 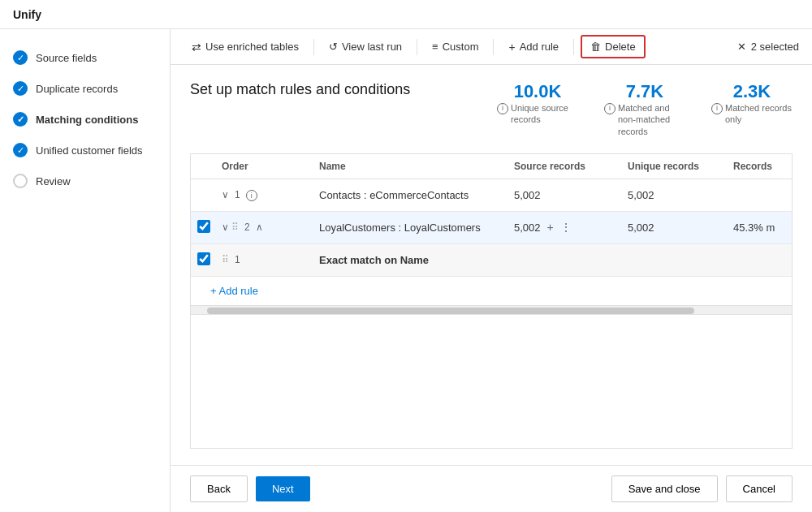 I want to click on row-source-records-cell: 5,002 + ⋮, so click(x=564, y=227).